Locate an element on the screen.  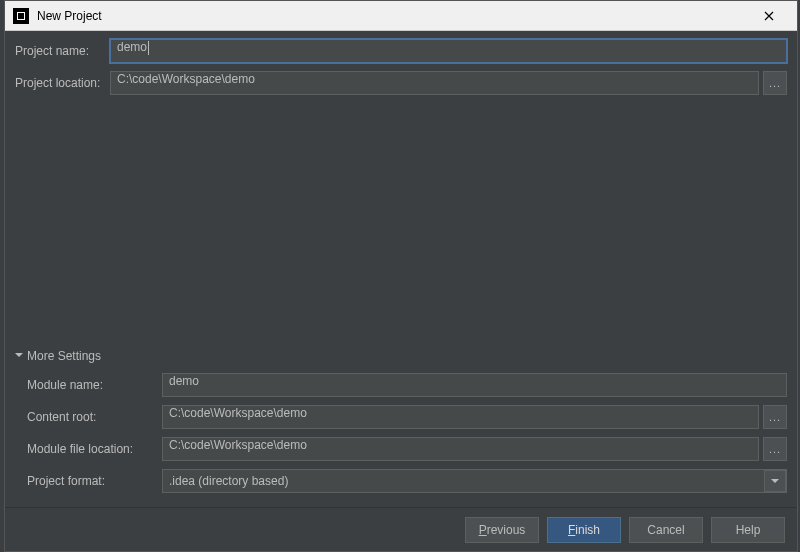
app-icon is located at coordinates (21, 16).